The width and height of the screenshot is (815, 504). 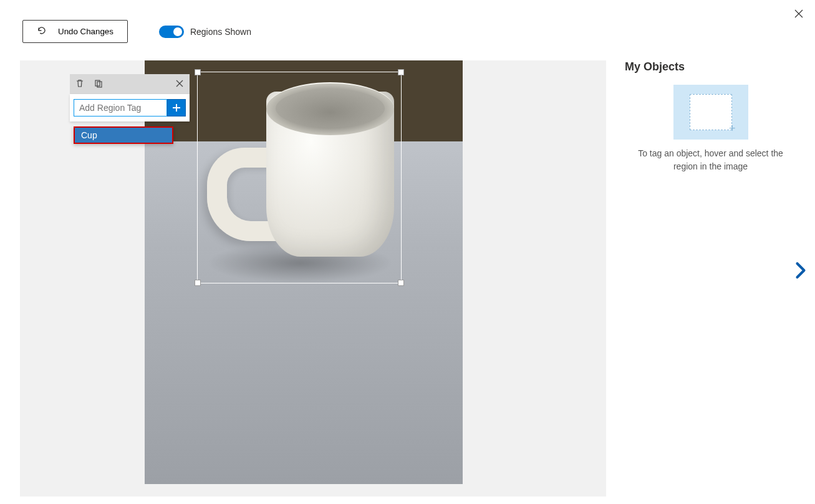 I want to click on undo-label: Undo Changes, so click(x=86, y=31).